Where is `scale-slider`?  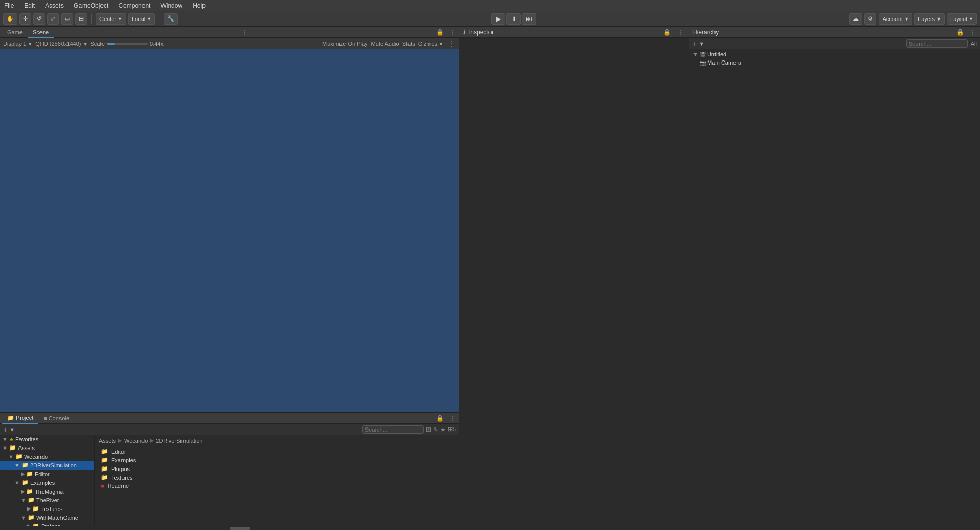 scale-slider is located at coordinates (127, 44).